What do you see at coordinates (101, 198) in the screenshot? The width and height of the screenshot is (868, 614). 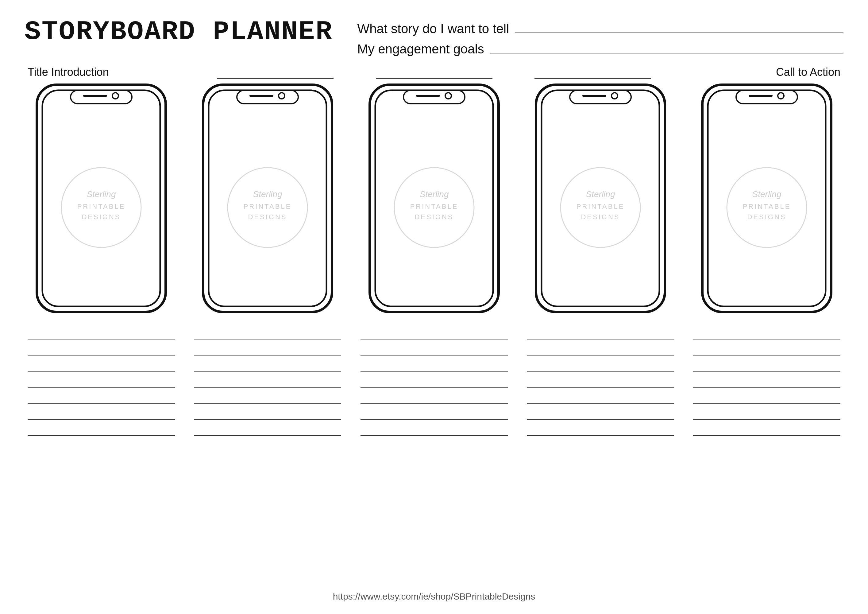 I see `phone-1-container: Sterling PRINTABLE DESIGNS` at bounding box center [101, 198].